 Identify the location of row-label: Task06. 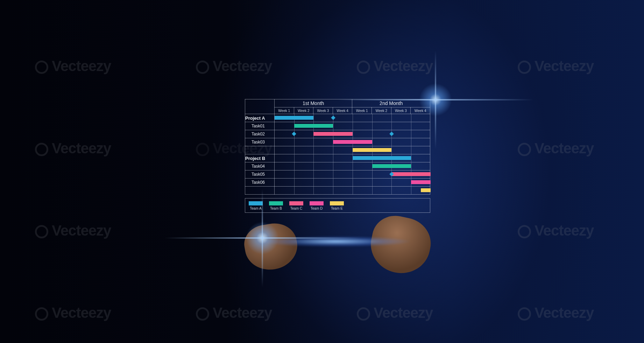
(260, 183).